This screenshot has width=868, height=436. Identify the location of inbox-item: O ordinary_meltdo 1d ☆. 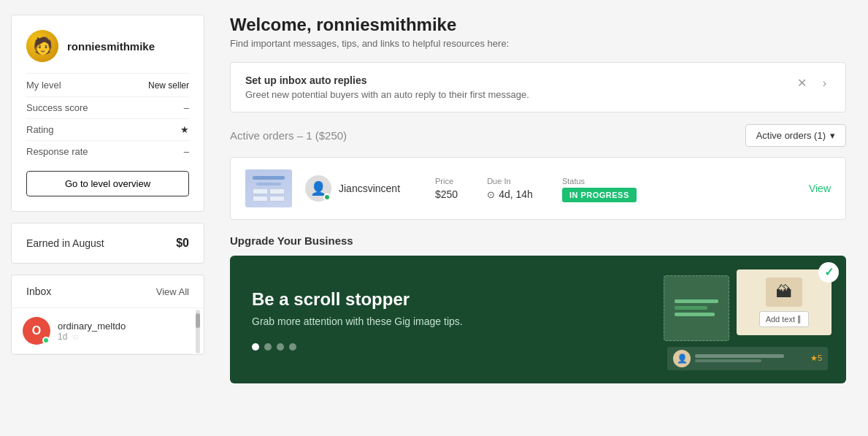
(102, 332).